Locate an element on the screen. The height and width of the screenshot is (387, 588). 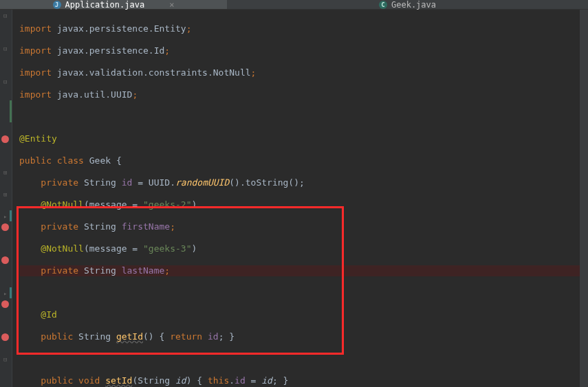
change-marker is located at coordinates (11, 111).